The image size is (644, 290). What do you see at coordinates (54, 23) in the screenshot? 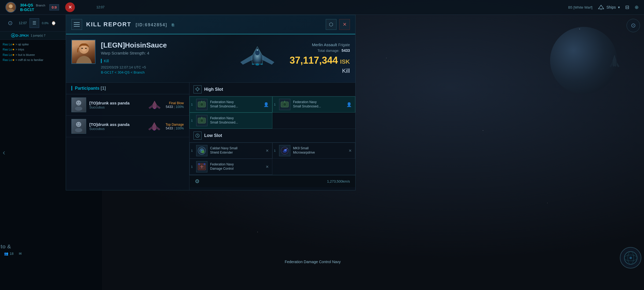
I see `clock-icon: ⌚` at bounding box center [54, 23].